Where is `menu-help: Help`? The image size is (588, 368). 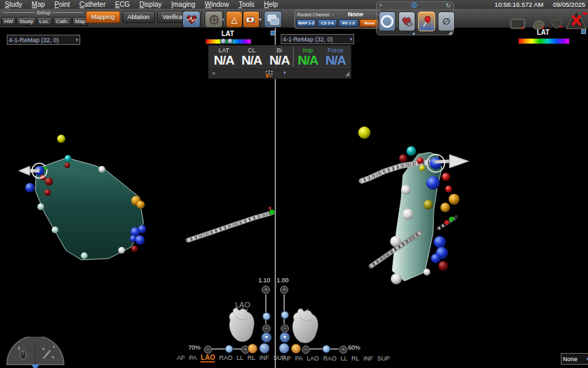
menu-help: Help is located at coordinates (271, 4).